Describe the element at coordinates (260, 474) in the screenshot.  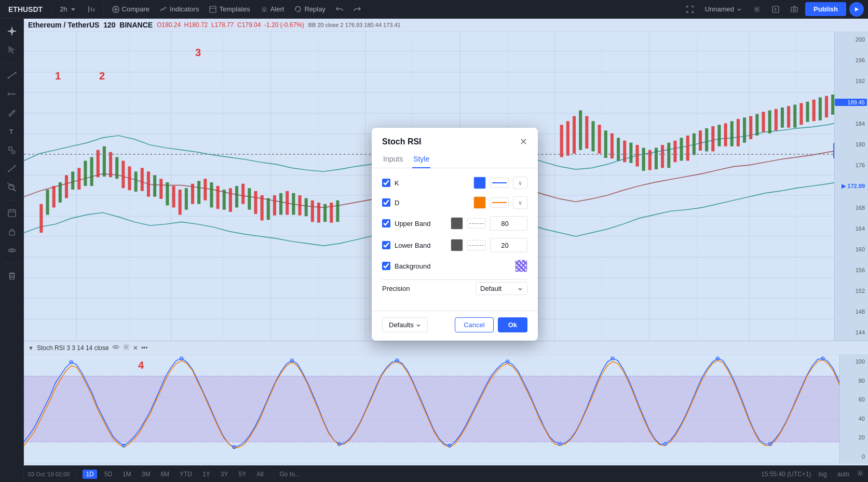
I see `period-all: All` at that location.